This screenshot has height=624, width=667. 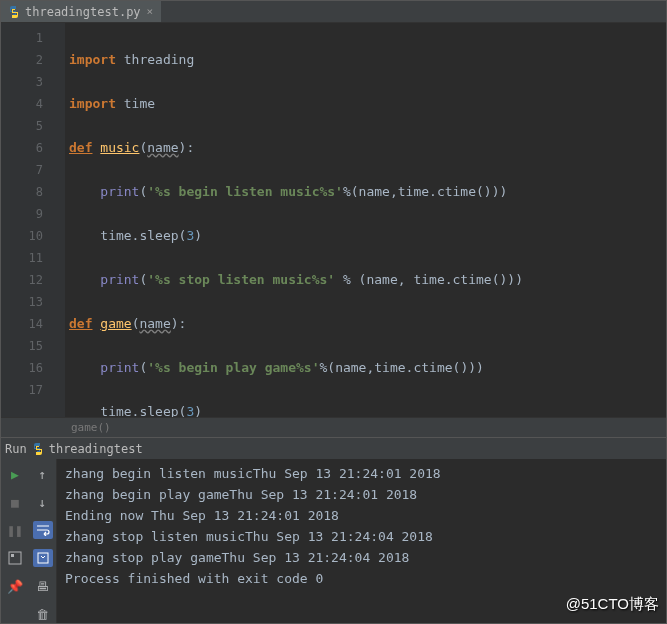 What do you see at coordinates (22, 258) in the screenshot?
I see `line-number: 11` at bounding box center [22, 258].